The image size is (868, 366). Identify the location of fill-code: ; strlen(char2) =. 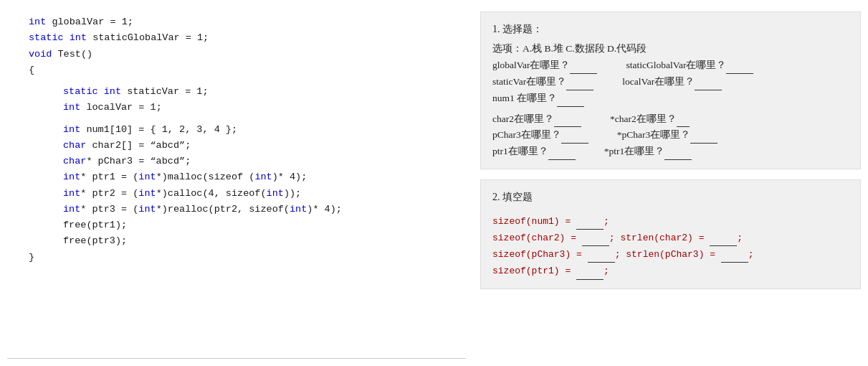
(659, 238).